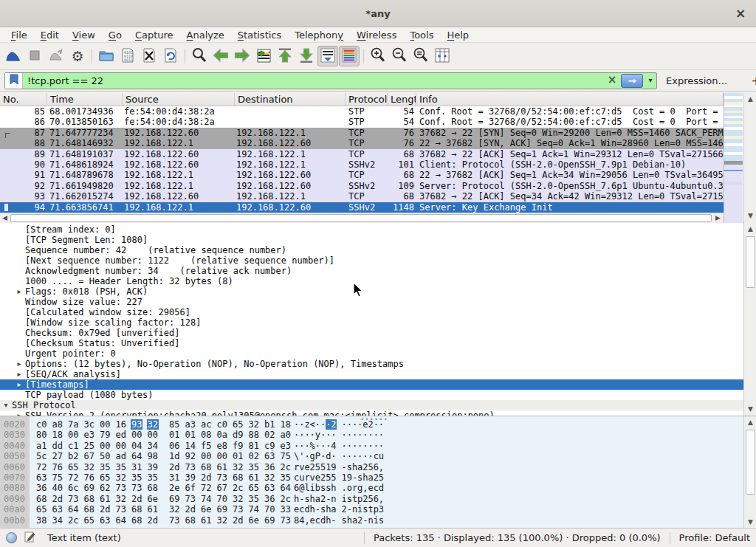 Image resolution: width=756 pixels, height=547 pixels. Describe the element at coordinates (372, 343) in the screenshot. I see `detail-line: [Checksum Status: Unverified]` at that location.